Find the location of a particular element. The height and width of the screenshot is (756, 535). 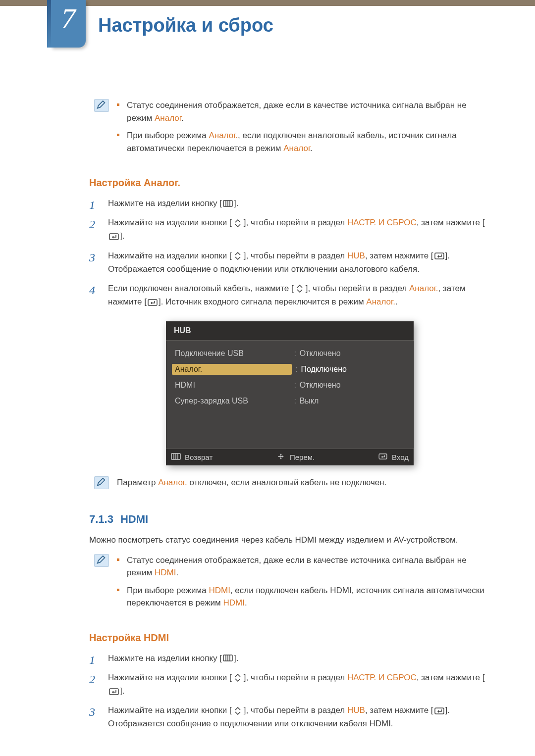

section-intro: Можно посмотреть статус соединения через… is located at coordinates (287, 540).